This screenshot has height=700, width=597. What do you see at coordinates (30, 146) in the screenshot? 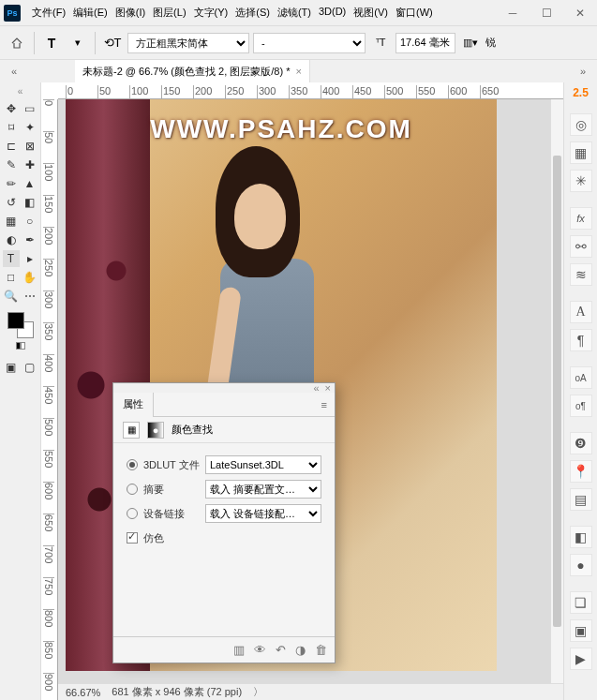
I see `frame-tool: ⊠` at bounding box center [30, 146].